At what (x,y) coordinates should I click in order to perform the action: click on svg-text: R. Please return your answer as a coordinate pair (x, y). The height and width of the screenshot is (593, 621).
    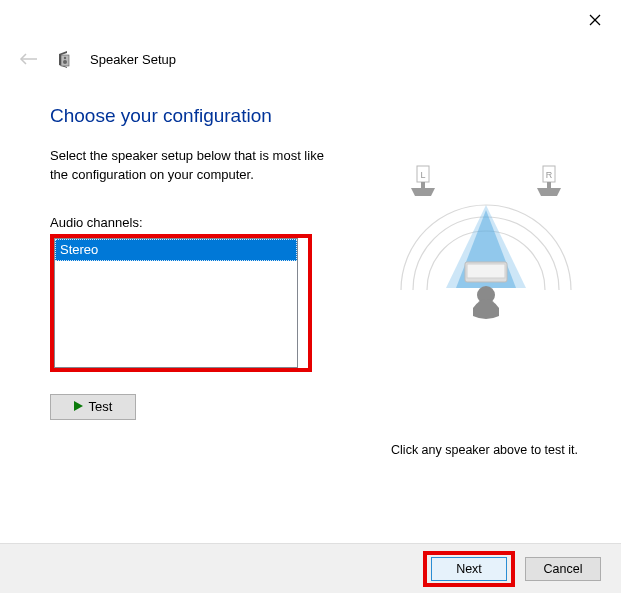
    Looking at the image, I should click on (550, 175).